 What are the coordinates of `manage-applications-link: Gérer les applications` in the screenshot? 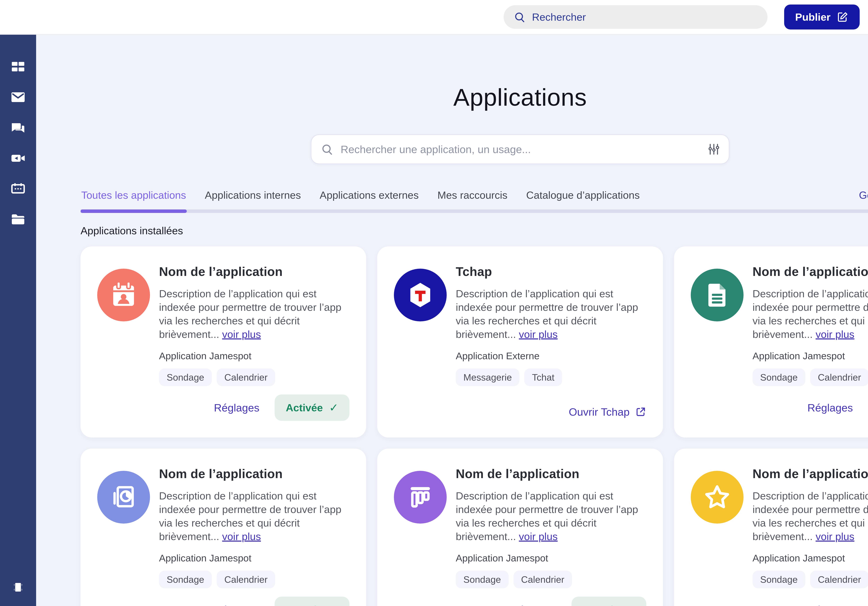 It's located at (863, 199).